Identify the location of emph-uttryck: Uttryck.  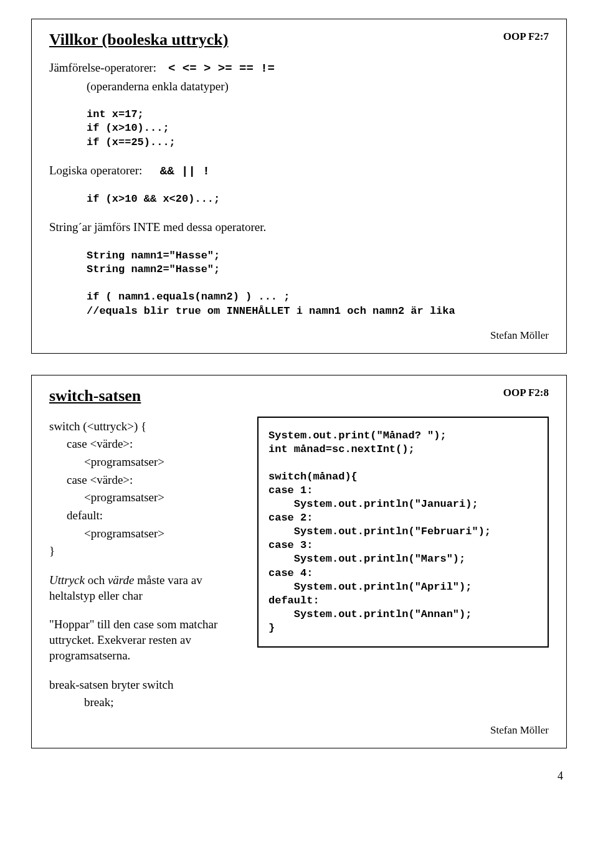
(67, 580).